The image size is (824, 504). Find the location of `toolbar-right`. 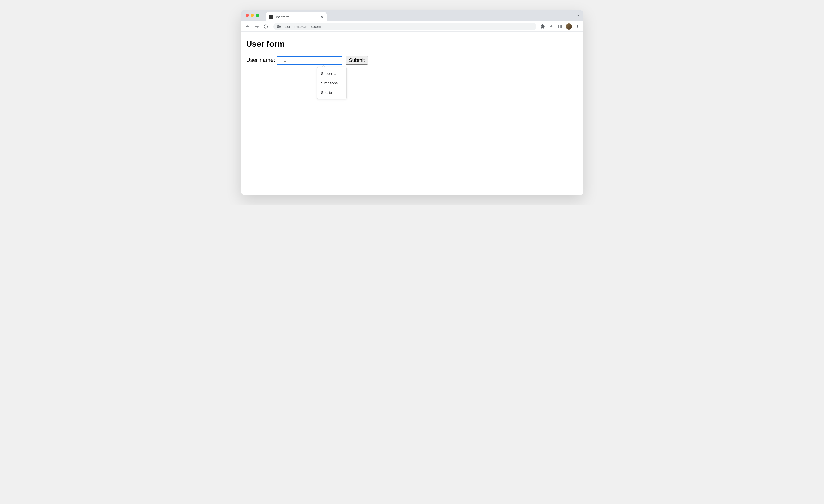

toolbar-right is located at coordinates (560, 27).